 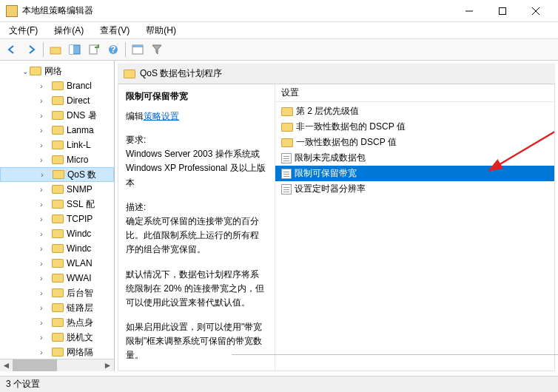 What do you see at coordinates (57, 115) in the screenshot?
I see `tree-item: ›DNS 暑` at bounding box center [57, 115].